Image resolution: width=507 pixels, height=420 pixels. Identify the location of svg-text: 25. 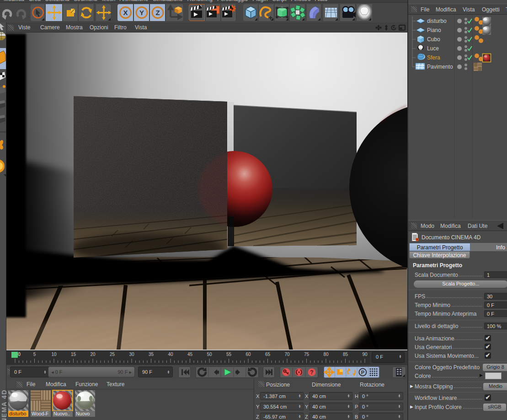
(112, 354).